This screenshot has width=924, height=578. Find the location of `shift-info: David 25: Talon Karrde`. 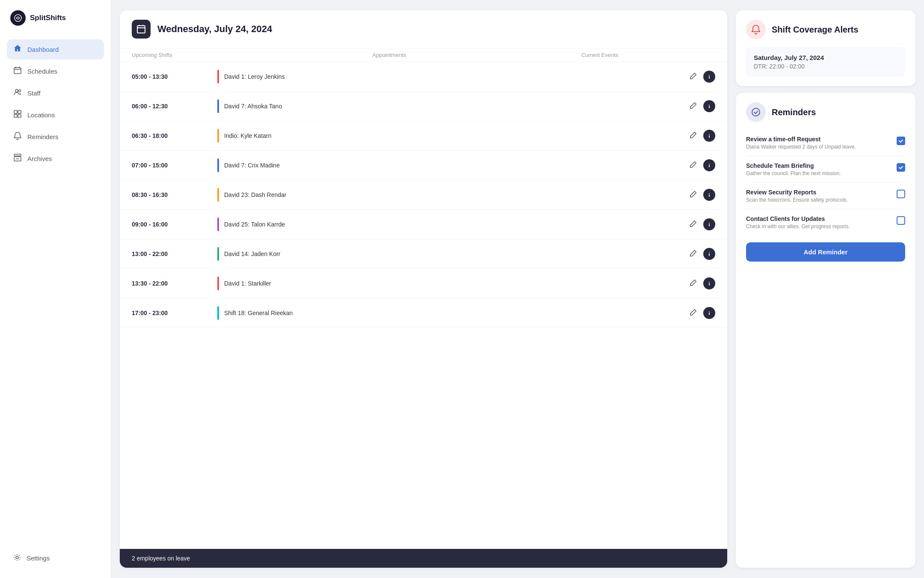

shift-info: David 25: Talon Karrde is located at coordinates (453, 224).